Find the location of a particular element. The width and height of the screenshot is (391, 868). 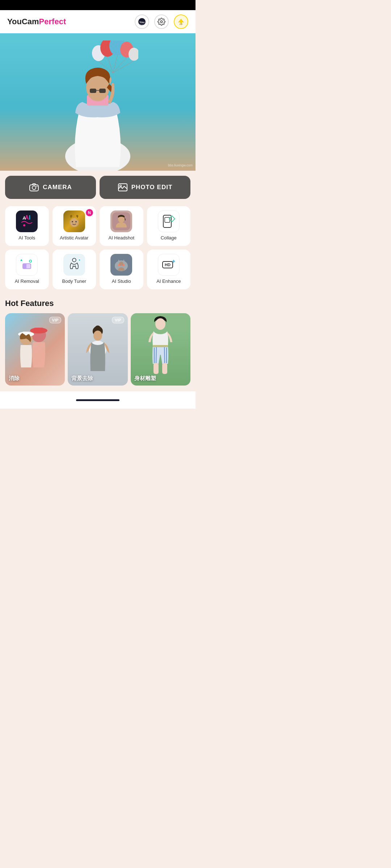

bottom-navigation is located at coordinates (98, 400).